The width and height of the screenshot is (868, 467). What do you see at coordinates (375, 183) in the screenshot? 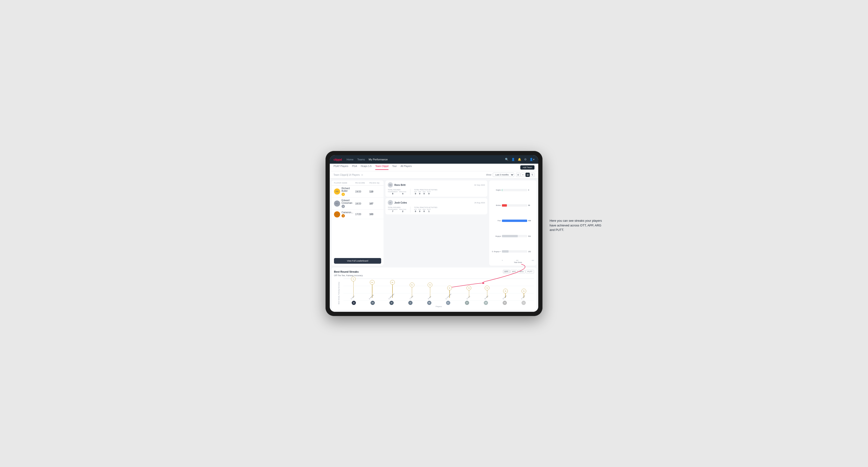
I see `col-pb-avg: PB AVG SQ` at bounding box center [375, 183].